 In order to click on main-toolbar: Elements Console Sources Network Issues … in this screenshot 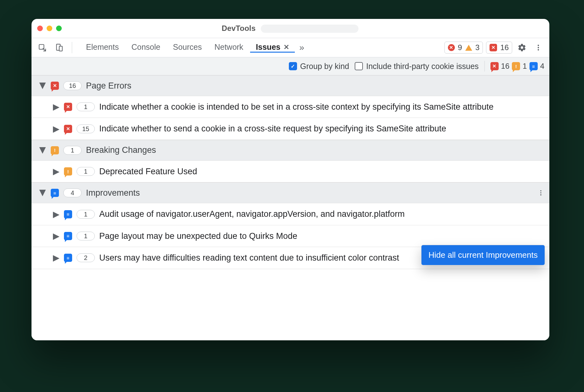, I will do `click(290, 48)`.